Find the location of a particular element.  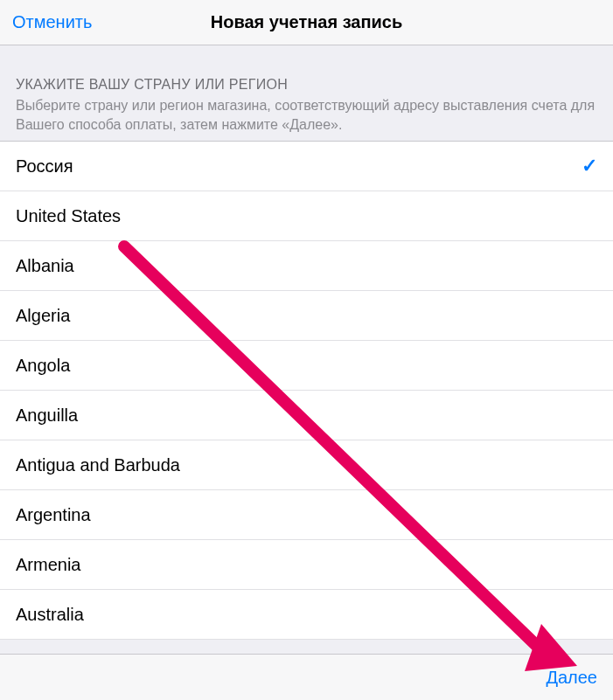

country-row: United States is located at coordinates (306, 217).